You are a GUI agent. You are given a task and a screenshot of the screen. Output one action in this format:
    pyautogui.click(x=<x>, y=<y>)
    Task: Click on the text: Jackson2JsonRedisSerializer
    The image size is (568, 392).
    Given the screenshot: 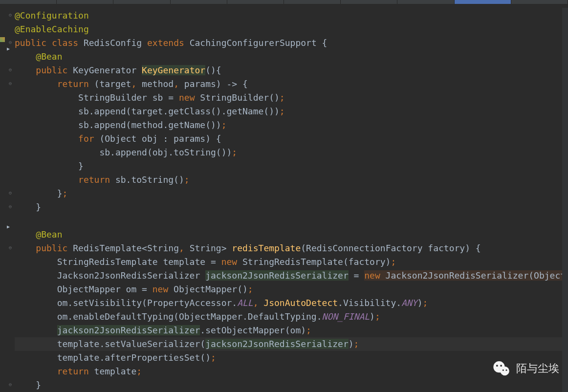 What is the action you would take?
    pyautogui.click(x=110, y=276)
    